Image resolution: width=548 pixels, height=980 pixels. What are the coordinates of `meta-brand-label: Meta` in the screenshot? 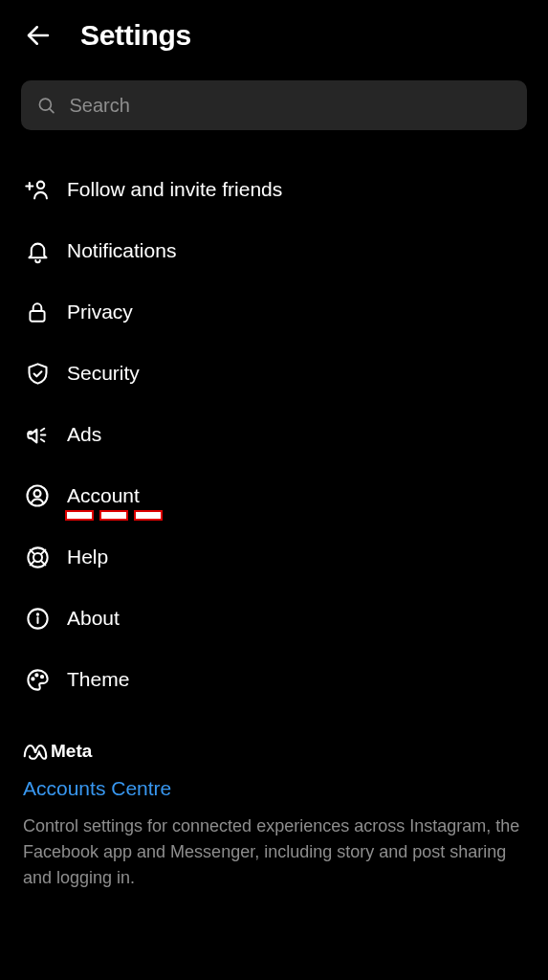 It's located at (71, 751).